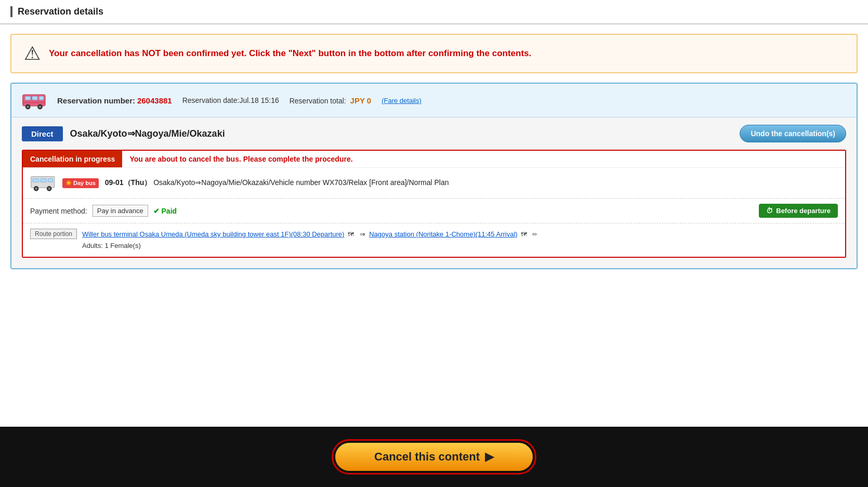  What do you see at coordinates (239, 101) in the screenshot?
I see `reservation-info: Reservation number: 26043881 Reservation…` at bounding box center [239, 101].